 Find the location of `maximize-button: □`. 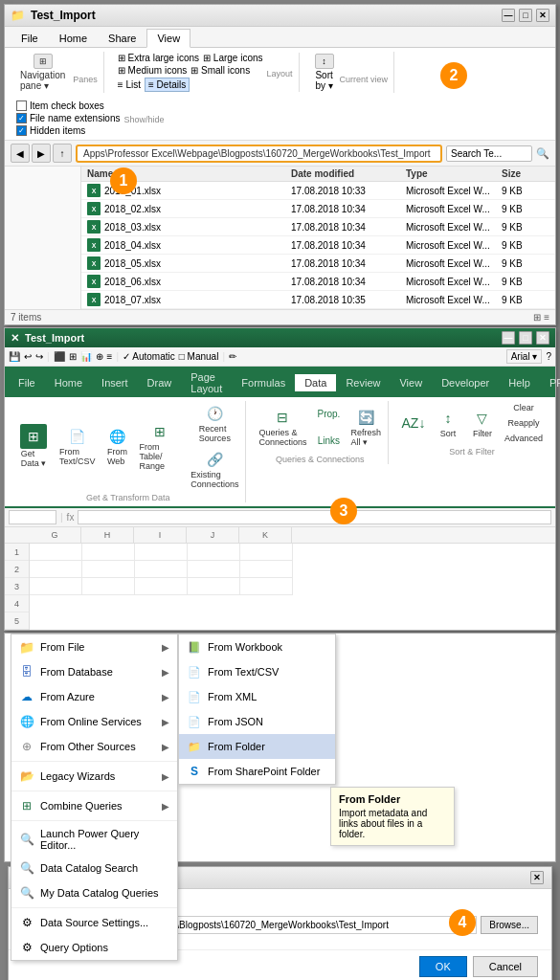

maximize-button: □ is located at coordinates (526, 15).